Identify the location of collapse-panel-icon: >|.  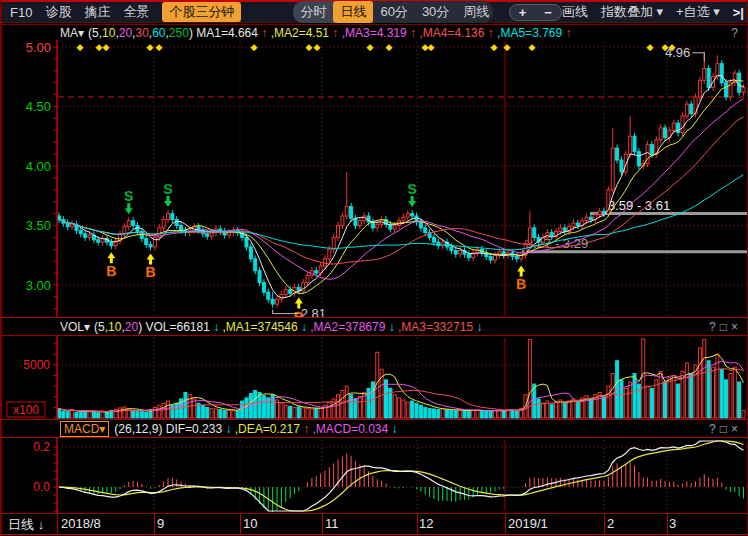
(738, 12).